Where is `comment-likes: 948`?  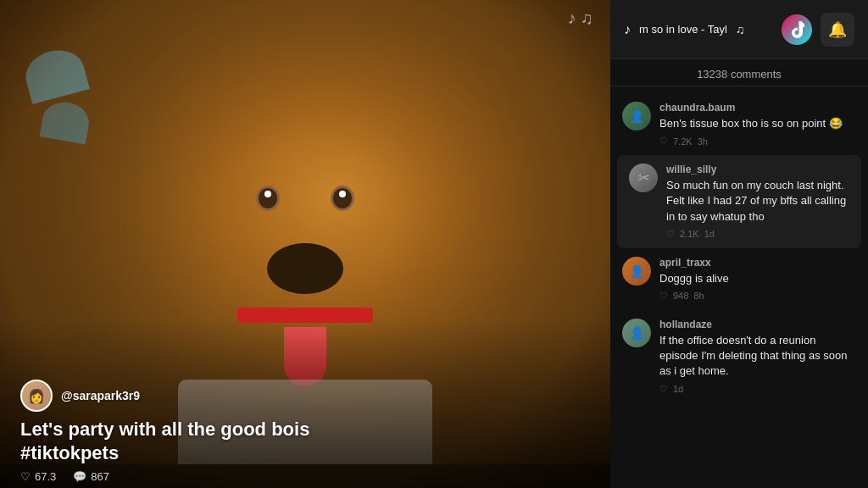 comment-likes: 948 is located at coordinates (681, 296).